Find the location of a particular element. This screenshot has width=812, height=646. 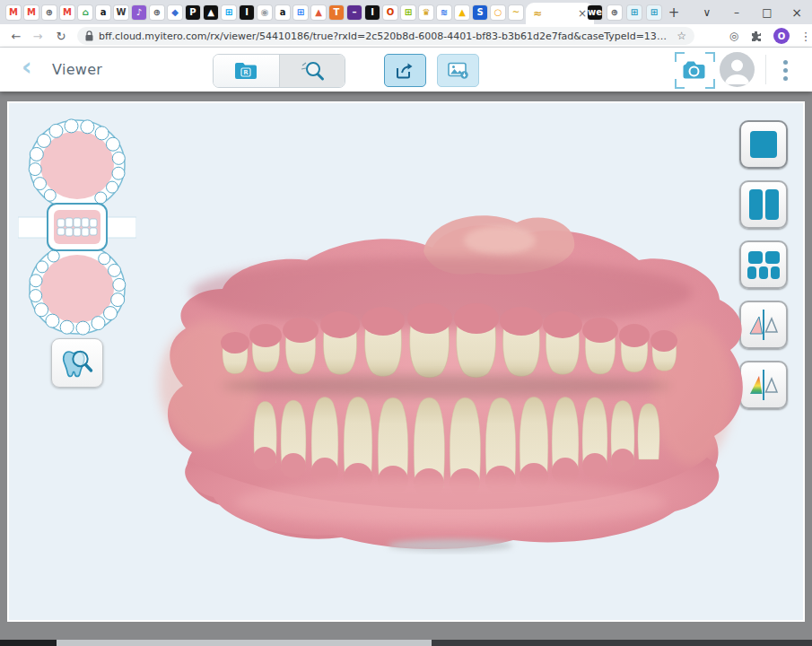

tab-favicon: ~ is located at coordinates (516, 13).